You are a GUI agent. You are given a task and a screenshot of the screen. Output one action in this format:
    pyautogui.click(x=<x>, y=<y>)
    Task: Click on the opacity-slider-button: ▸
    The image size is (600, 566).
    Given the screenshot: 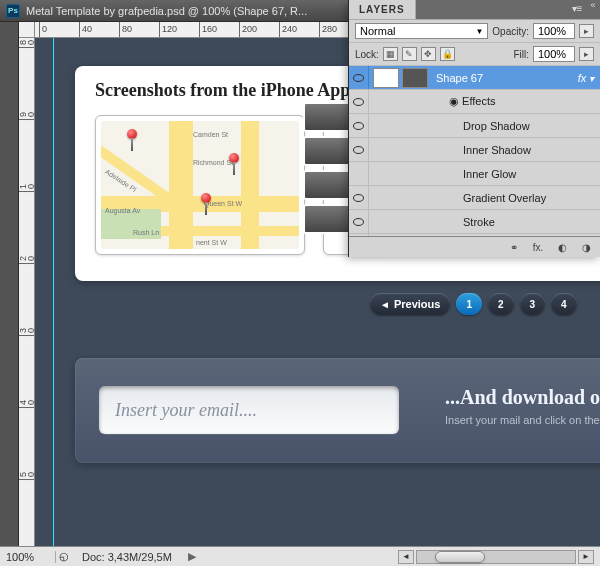 What is the action you would take?
    pyautogui.click(x=586, y=31)
    